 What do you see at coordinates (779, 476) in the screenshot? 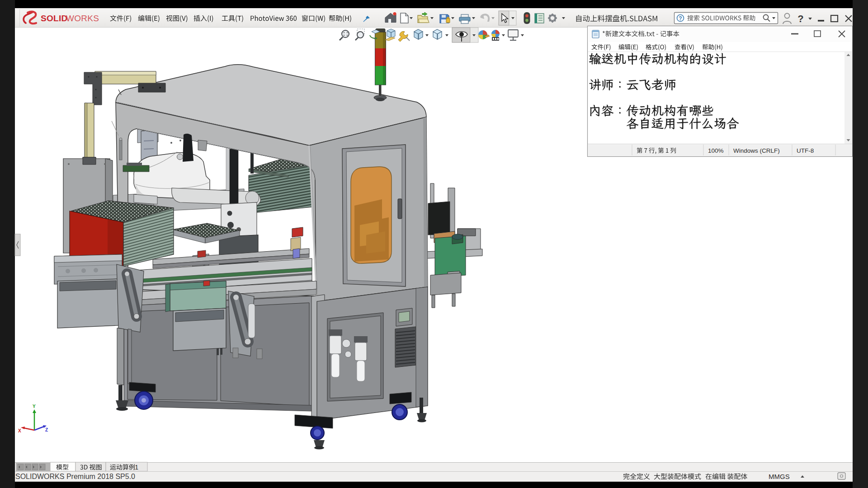
I see `svg-text: MMGS` at bounding box center [779, 476].